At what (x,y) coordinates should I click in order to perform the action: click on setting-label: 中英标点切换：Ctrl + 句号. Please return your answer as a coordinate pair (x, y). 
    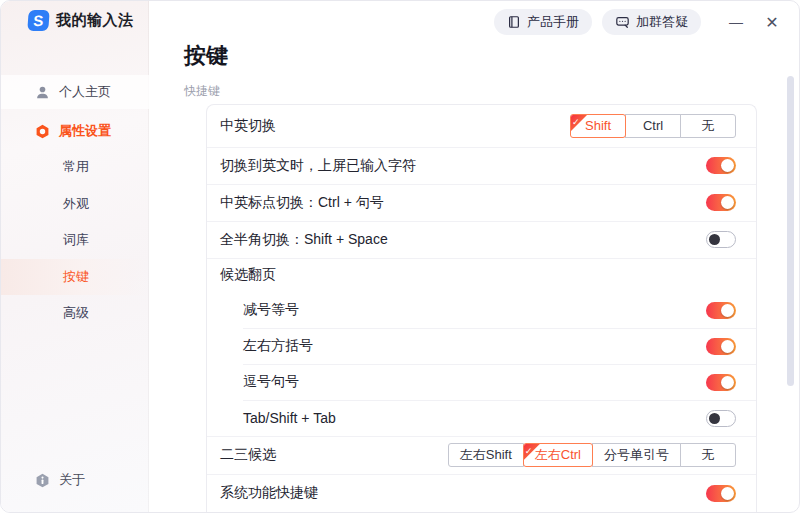
    Looking at the image, I should click on (463, 203).